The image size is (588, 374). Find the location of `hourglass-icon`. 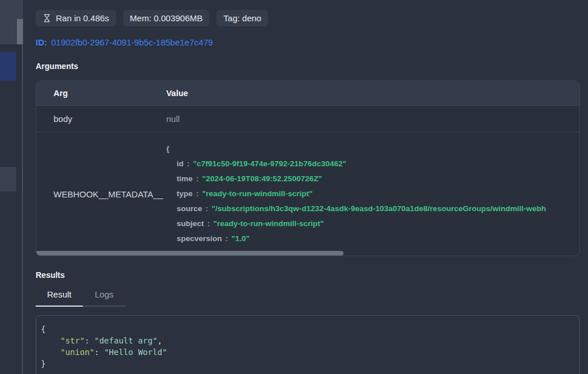

hourglass-icon is located at coordinates (47, 18).